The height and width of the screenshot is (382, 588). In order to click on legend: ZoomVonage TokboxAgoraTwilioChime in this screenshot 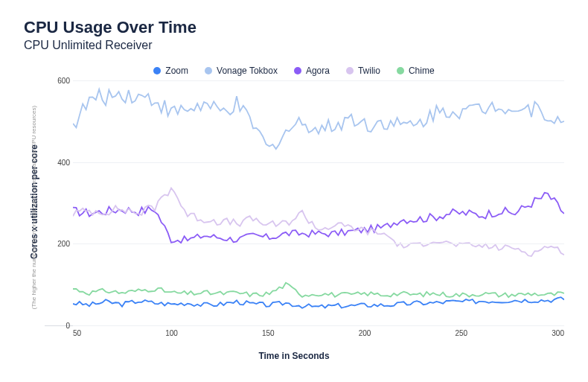, I will do `click(294, 71)`.